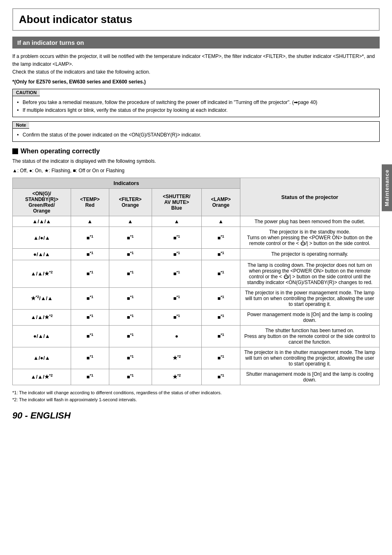  I want to click on caution-content: Before you take a remedial measure, foll…, so click(196, 106).